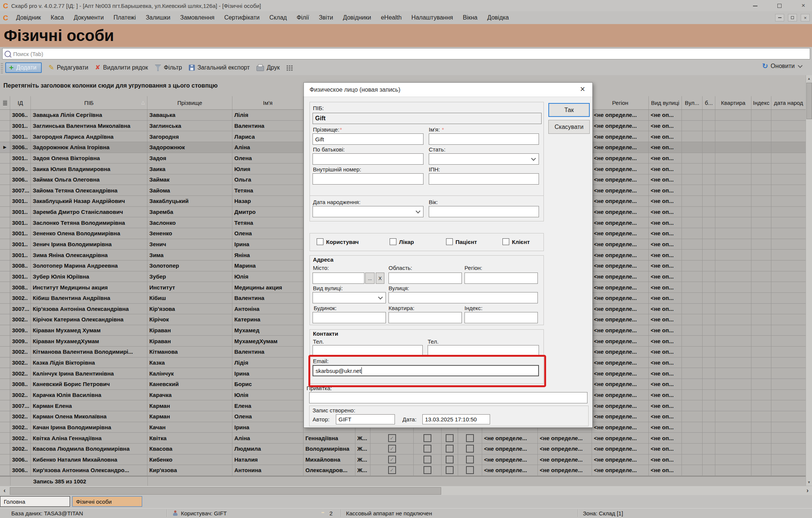  What do you see at coordinates (338, 278) in the screenshot?
I see `city-field` at bounding box center [338, 278].